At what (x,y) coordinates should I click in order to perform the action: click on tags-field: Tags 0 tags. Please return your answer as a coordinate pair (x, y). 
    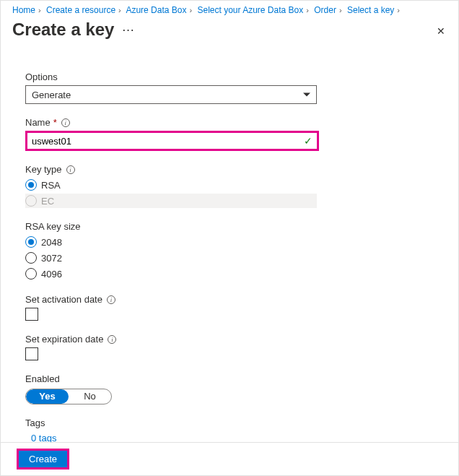
    Looking at the image, I should click on (183, 430).